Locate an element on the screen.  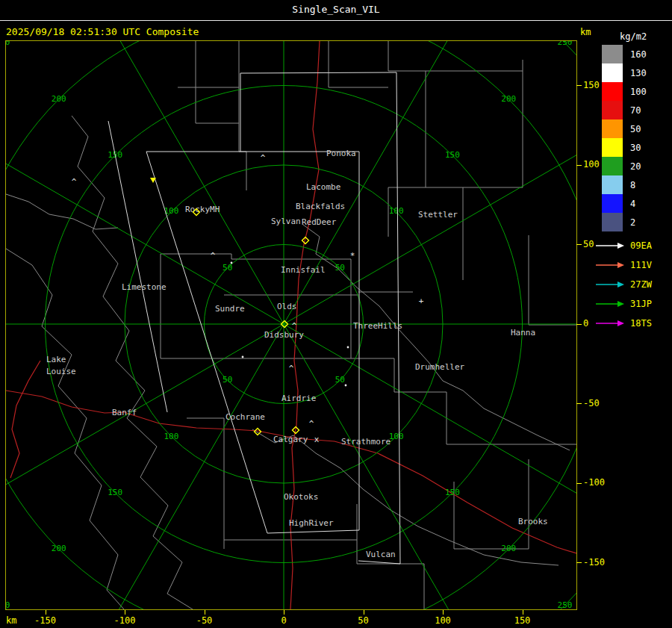
color-scale-row: 130 is located at coordinates (624, 73).